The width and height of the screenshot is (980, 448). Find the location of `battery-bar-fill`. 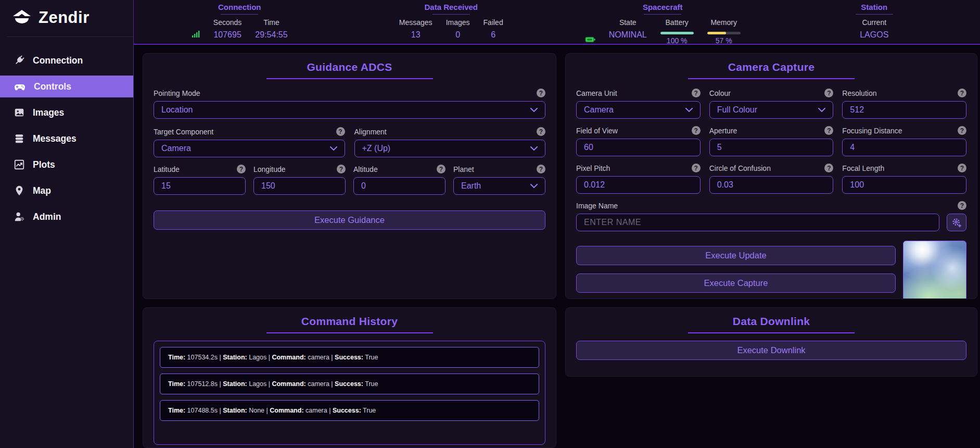

battery-bar-fill is located at coordinates (677, 33).